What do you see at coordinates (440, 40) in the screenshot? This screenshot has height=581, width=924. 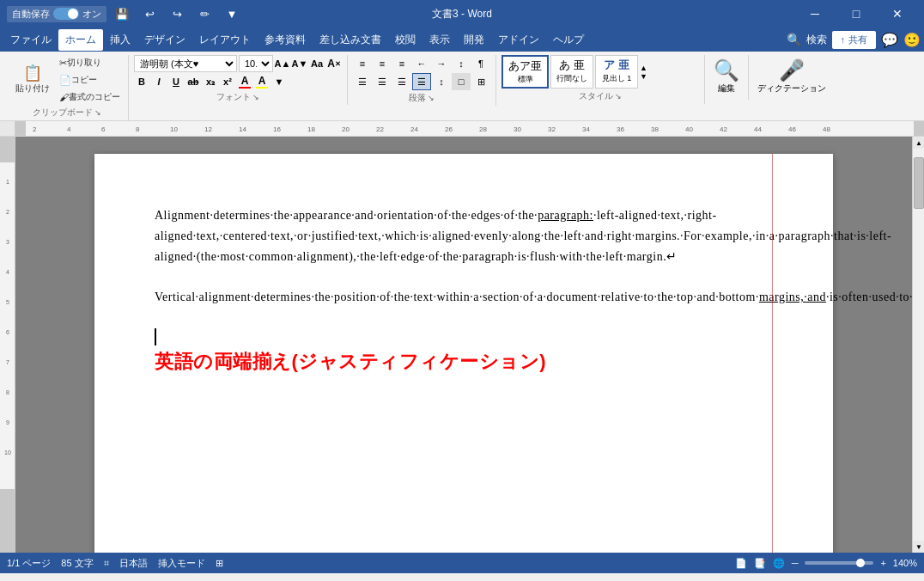 I see `menu-view: 表示` at bounding box center [440, 40].